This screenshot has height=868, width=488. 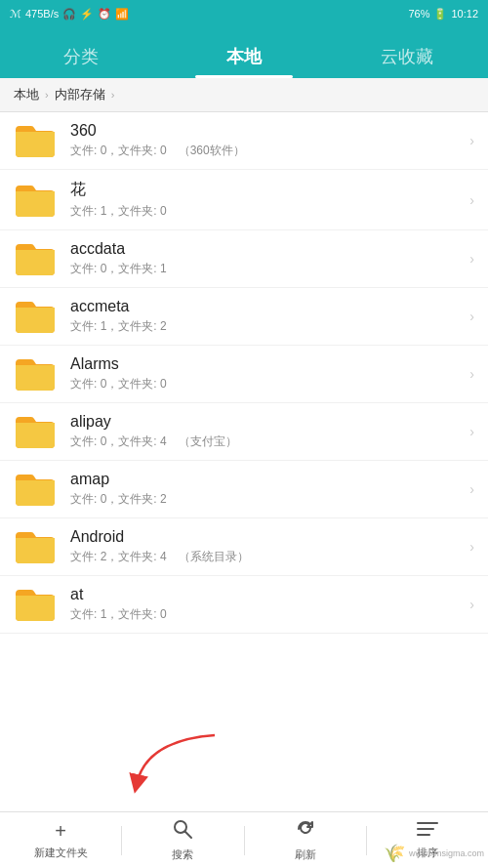 I want to click on file-name: alipay, so click(x=267, y=422).